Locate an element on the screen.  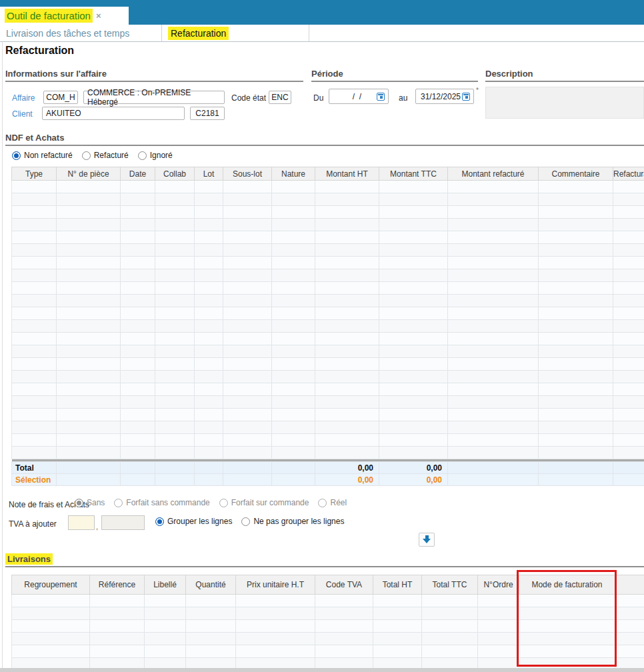
tab-label: Livraison des tâches et temps is located at coordinates (68, 33).